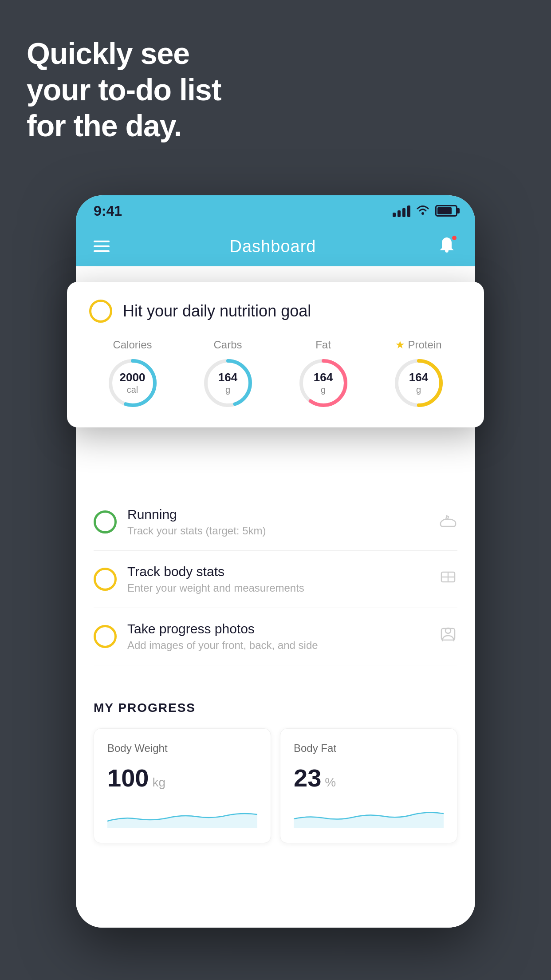 The image size is (551, 980). I want to click on protein-unit: g, so click(419, 390).